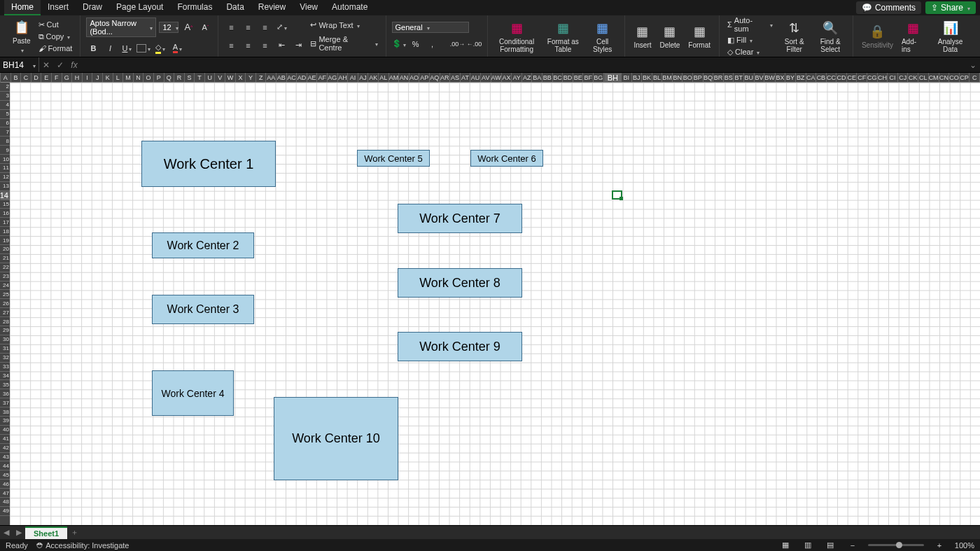 The image size is (980, 551). I want to click on col-header: BR, so click(718, 77).